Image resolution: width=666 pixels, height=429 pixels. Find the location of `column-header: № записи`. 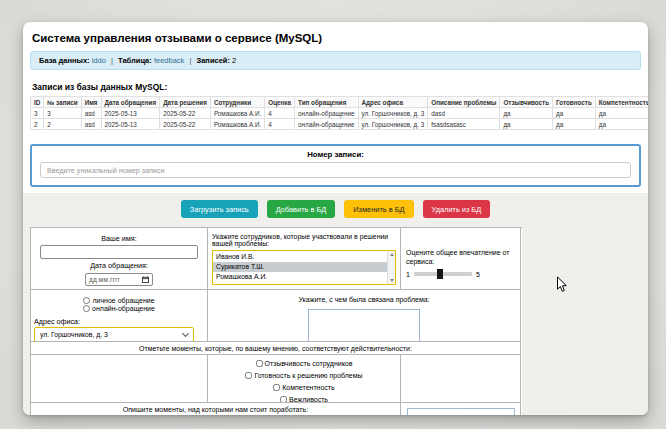

column-header: № записи is located at coordinates (62, 102).